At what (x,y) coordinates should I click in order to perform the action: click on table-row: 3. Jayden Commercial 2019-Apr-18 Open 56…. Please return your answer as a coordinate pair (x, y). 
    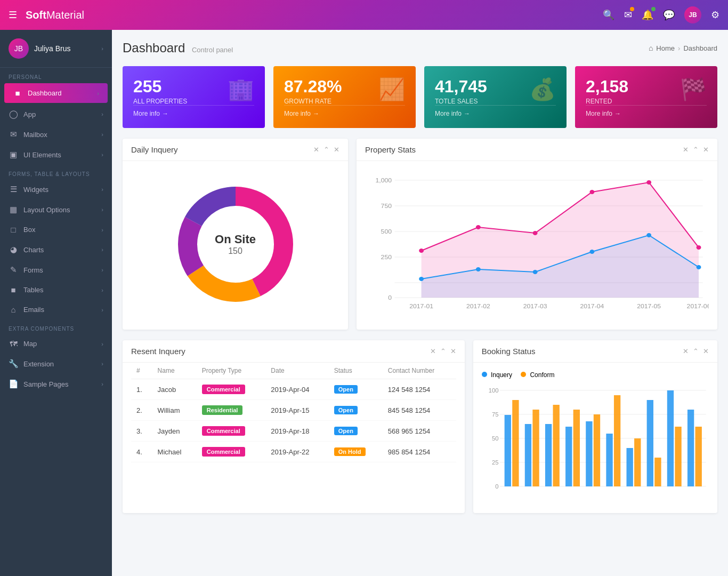
    Looking at the image, I should click on (294, 431).